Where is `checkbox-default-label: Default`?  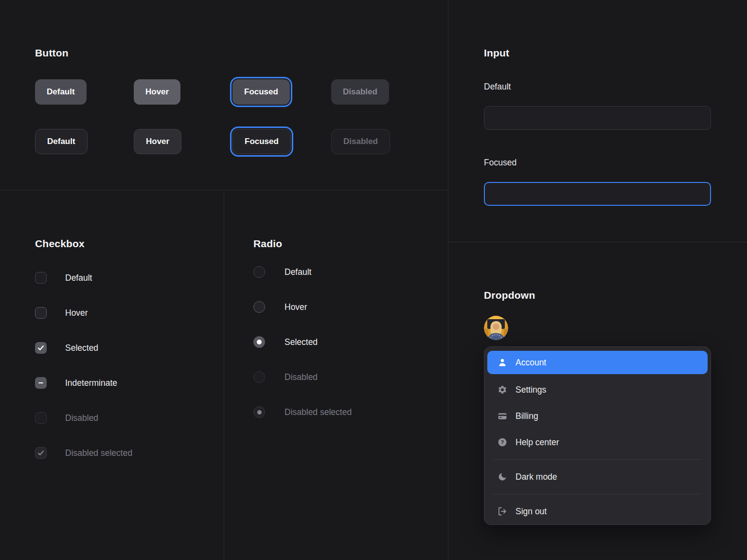
checkbox-default-label: Default is located at coordinates (79, 278).